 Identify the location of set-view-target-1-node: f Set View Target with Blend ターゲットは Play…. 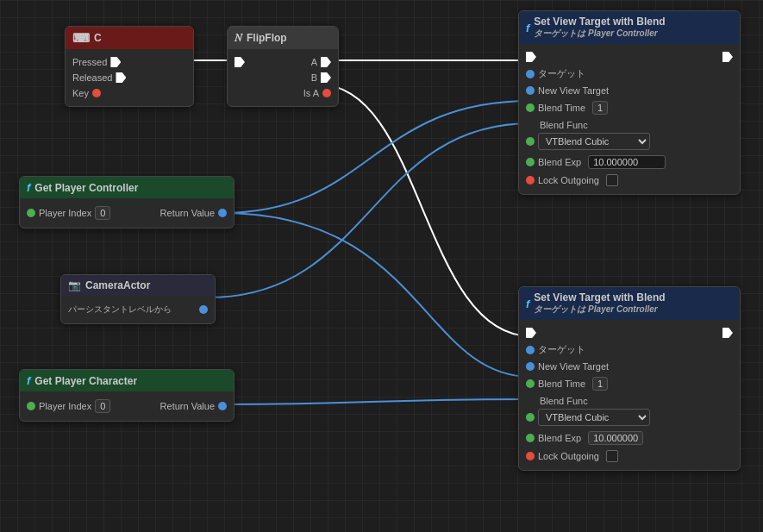
(629, 103).